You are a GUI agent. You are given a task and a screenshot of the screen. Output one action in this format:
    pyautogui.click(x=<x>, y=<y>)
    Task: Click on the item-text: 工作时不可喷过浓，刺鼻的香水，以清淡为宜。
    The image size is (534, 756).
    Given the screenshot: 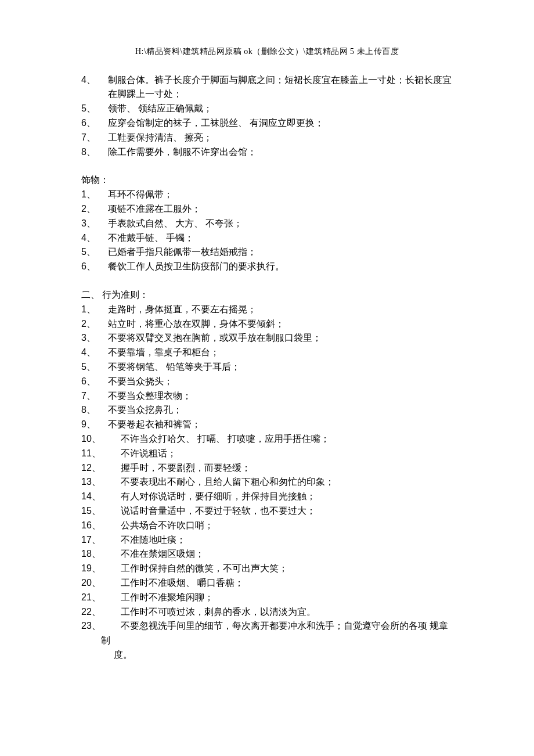 What is the action you would take?
    pyautogui.click(x=284, y=612)
    